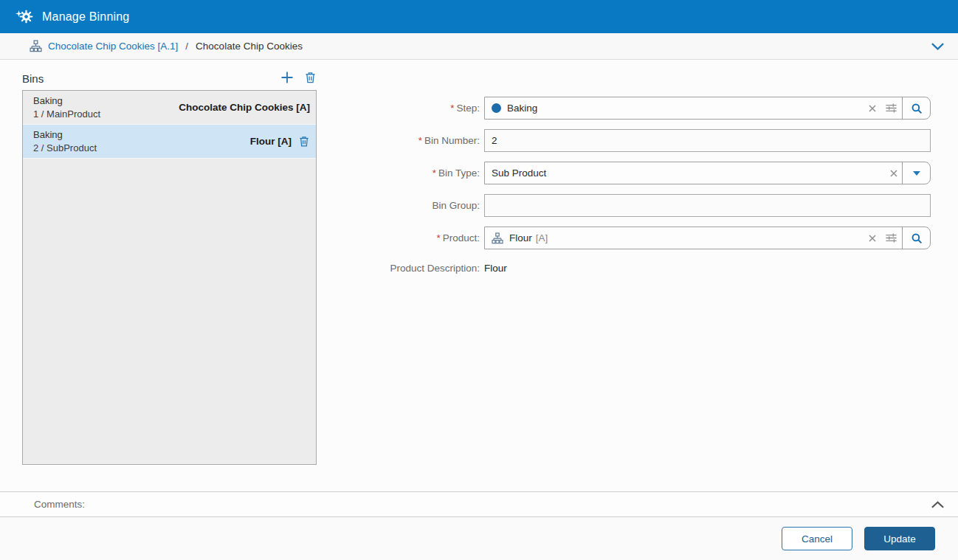 This screenshot has height=560, width=958. I want to click on header-collapse-button, so click(937, 46).